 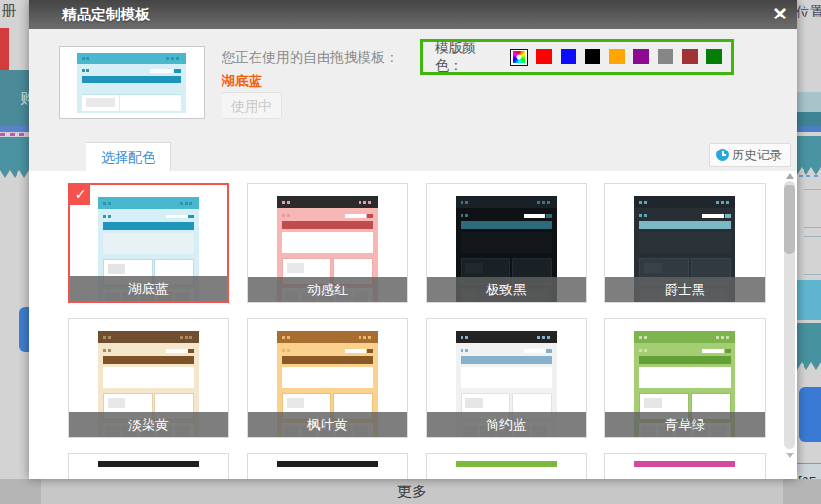 I want to click on bg-cyan-band-right, so click(x=808, y=300).